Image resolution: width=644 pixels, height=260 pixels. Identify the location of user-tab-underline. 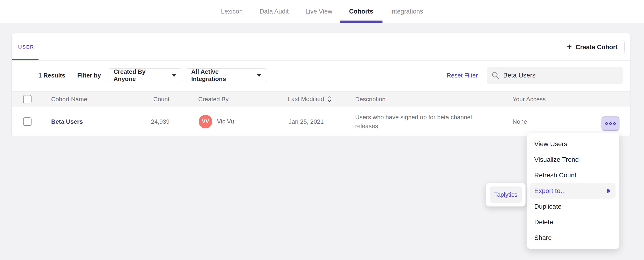
(26, 60).